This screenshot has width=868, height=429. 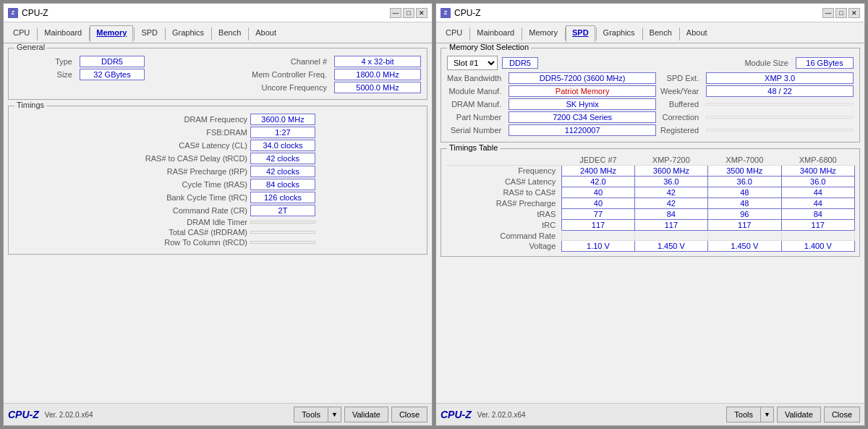 I want to click on timing-row-label: RAS# to CAS# Delay (tRCD), so click(x=185, y=158).